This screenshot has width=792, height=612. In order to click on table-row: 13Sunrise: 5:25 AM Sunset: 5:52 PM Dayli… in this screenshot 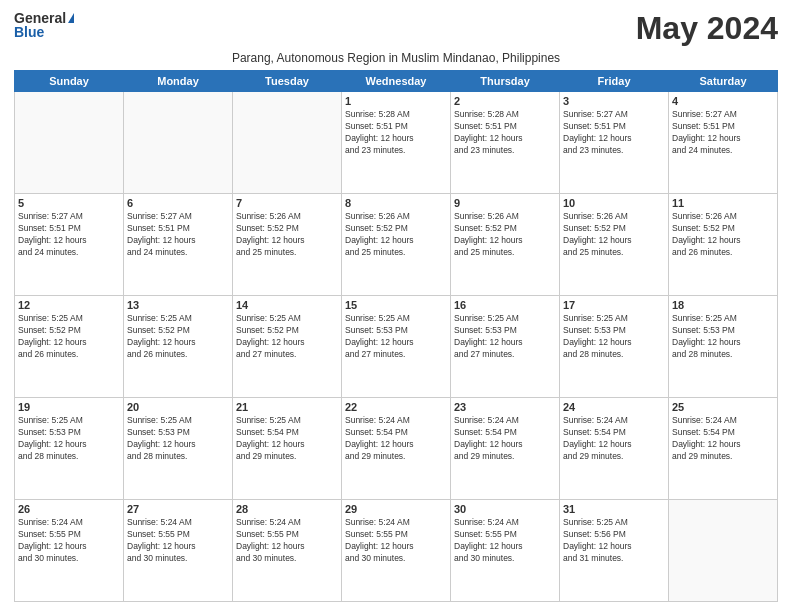, I will do `click(178, 347)`.